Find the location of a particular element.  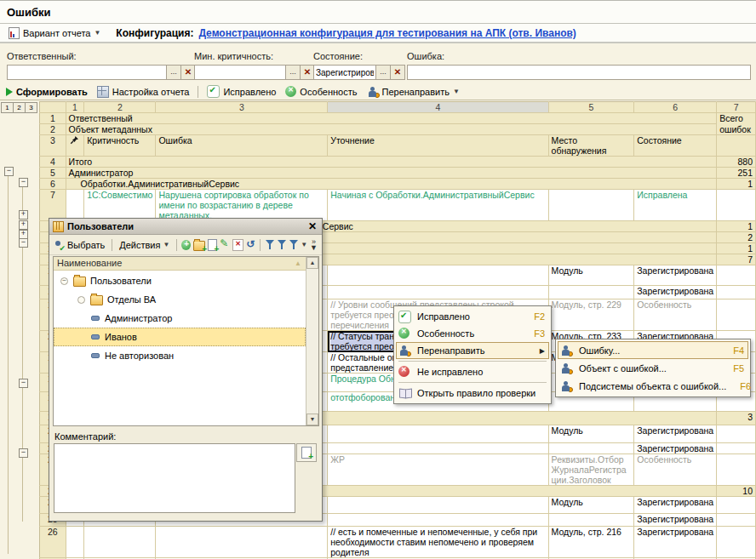

column-header-2: 2 is located at coordinates (120, 107).